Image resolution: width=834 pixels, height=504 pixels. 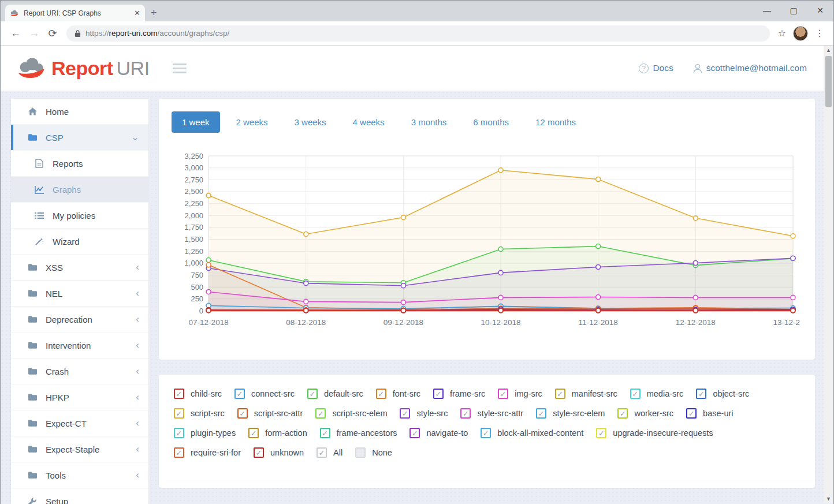 What do you see at coordinates (194, 263) in the screenshot?
I see `svg-text: 1,000` at bounding box center [194, 263].